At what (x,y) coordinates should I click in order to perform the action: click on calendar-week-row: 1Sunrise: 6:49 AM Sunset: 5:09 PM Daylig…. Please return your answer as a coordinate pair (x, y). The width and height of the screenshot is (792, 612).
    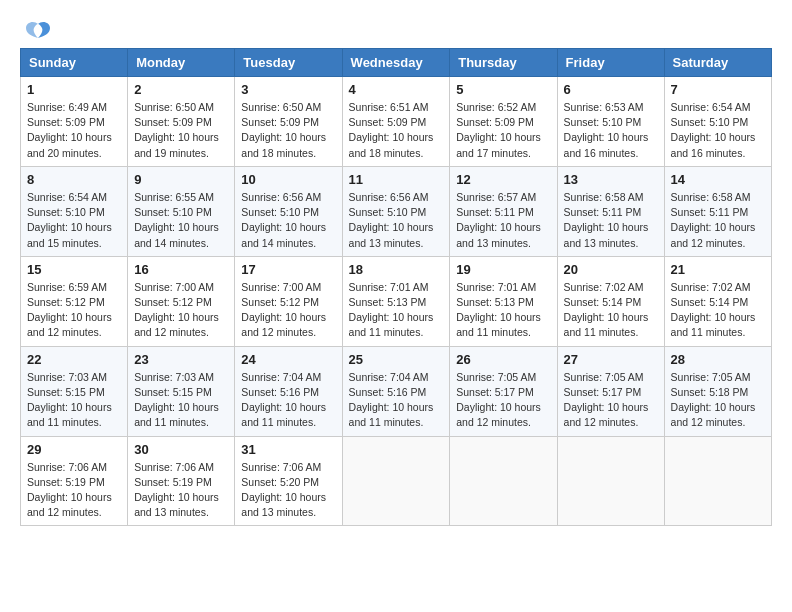
    Looking at the image, I should click on (396, 122).